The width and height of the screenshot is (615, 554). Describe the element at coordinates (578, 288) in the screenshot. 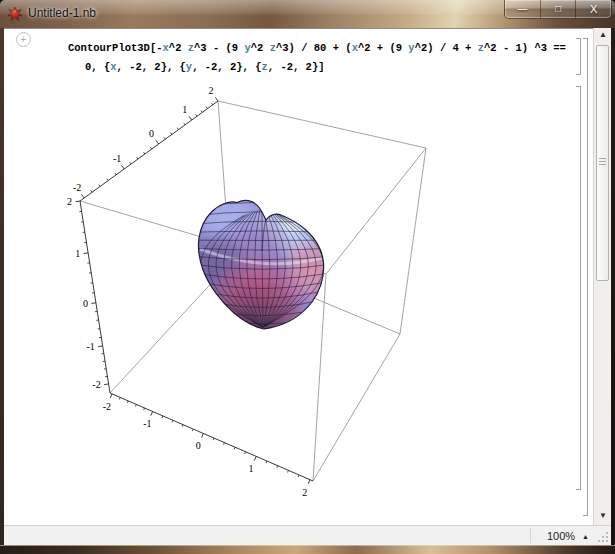

I see `output-cell-bracket` at that location.